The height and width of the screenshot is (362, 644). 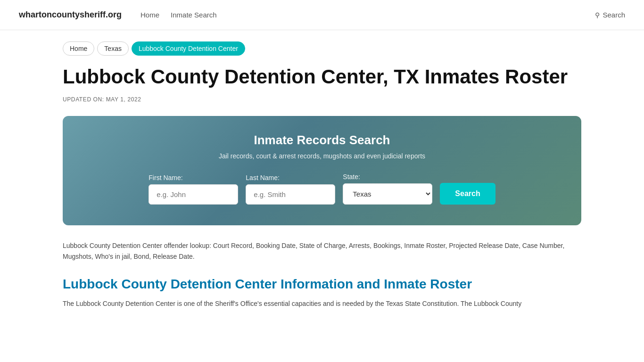 I want to click on search-box-subtitle: Jail records, court & arrest records, mu…, so click(x=322, y=156).